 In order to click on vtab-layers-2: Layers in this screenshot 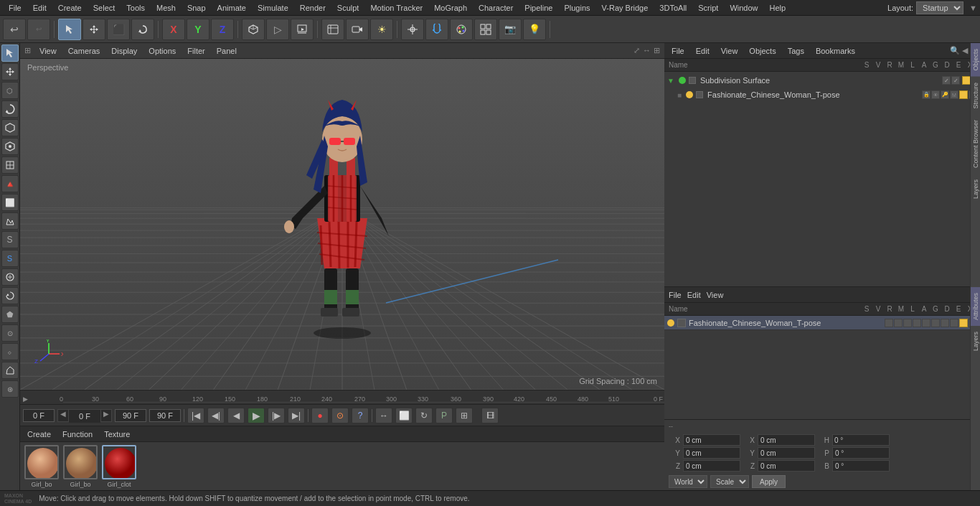, I will do `click(976, 342)`.